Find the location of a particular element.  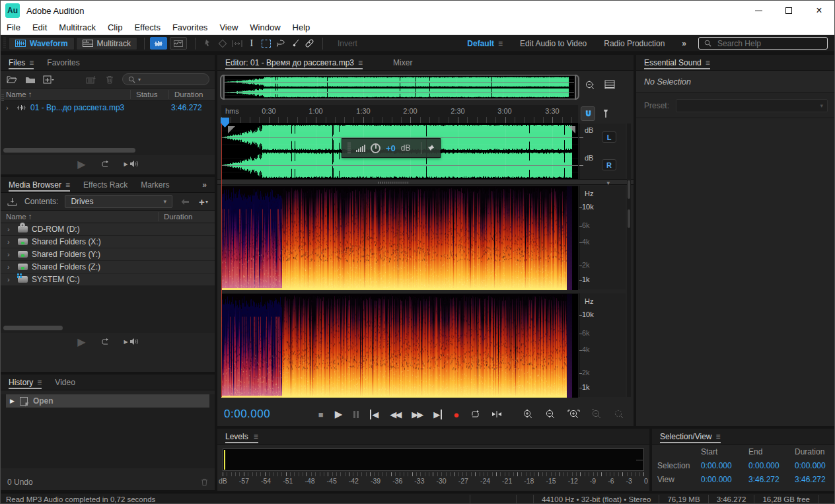

files-search-field: ▾ is located at coordinates (166, 79).